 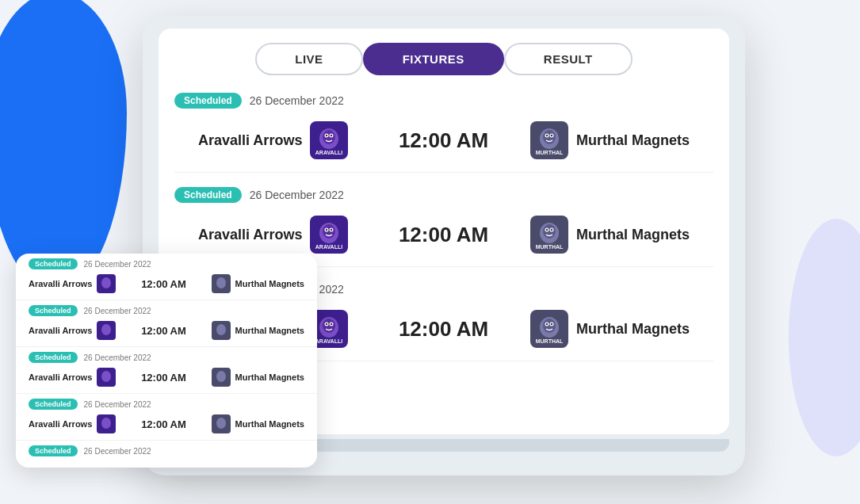 I want to click on small-card-overlay: Scheduled 26 December 2022 Aravalli Arro…, so click(x=166, y=361).